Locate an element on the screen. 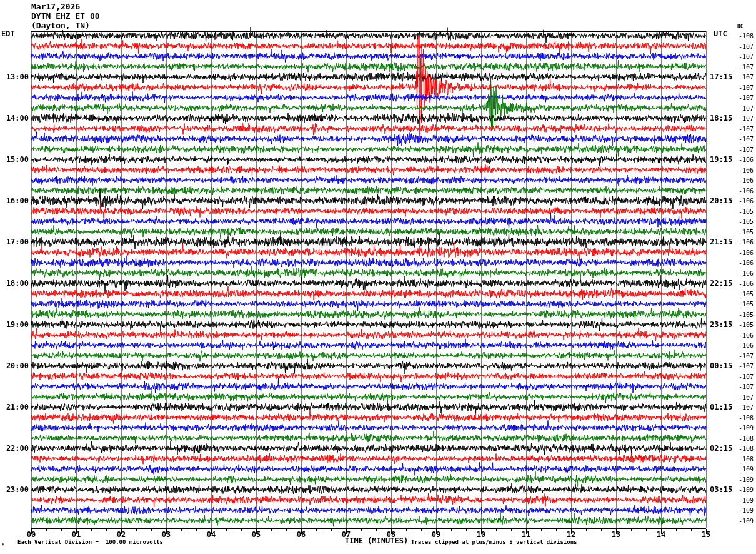  x-axis-title: TIME (MINUTES) is located at coordinates (376, 541).